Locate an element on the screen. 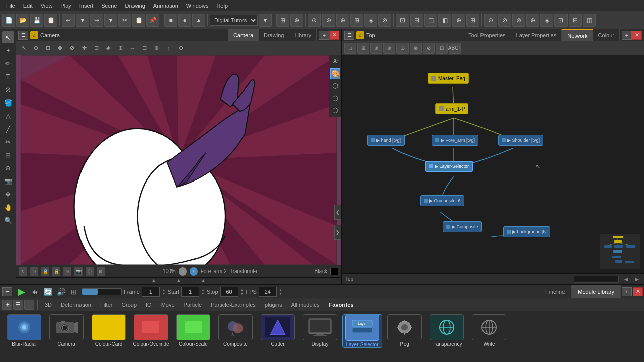 This screenshot has width=644, height=362. paint-tool: 🪣 is located at coordinates (8, 103).